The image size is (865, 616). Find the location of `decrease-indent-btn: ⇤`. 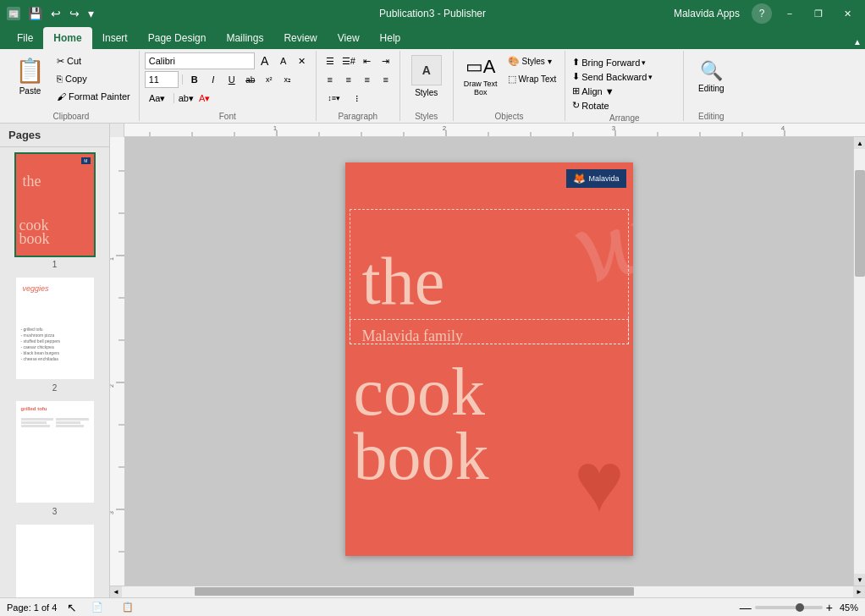

decrease-indent-btn: ⇤ is located at coordinates (367, 61).